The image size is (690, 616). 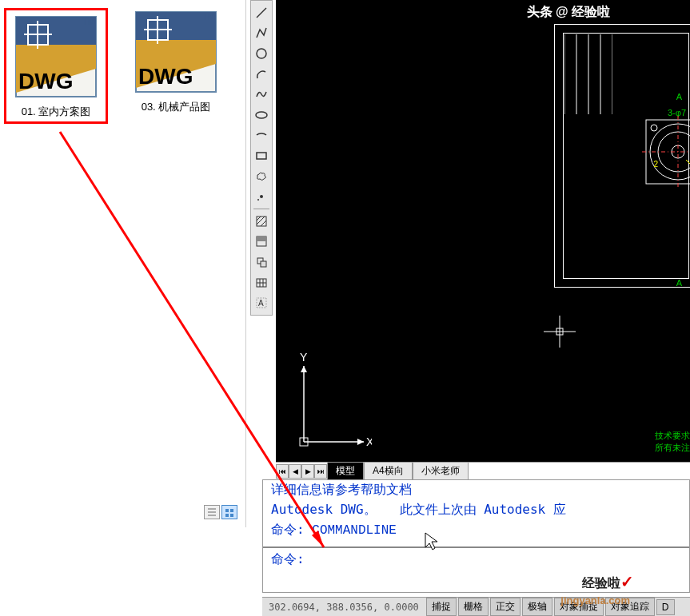 I want to click on anno-tech-req: 技术要求, so click(x=672, y=436).